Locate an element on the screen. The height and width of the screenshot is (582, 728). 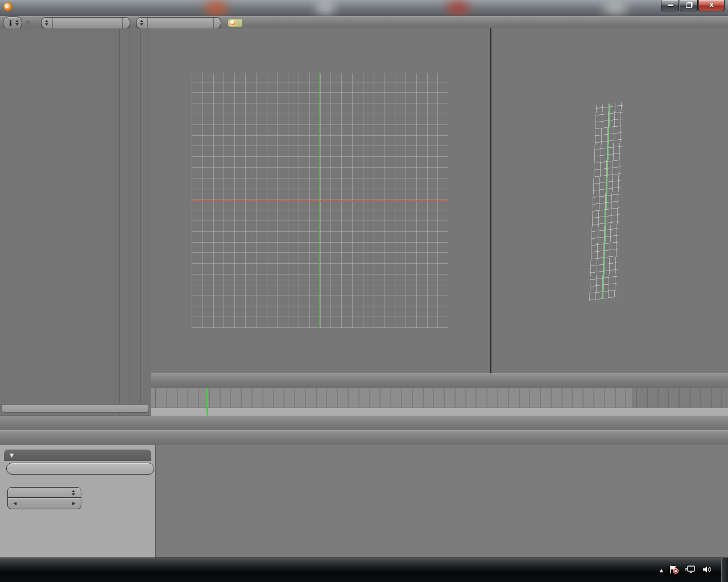
head-model-side is located at coordinates (652, 193).